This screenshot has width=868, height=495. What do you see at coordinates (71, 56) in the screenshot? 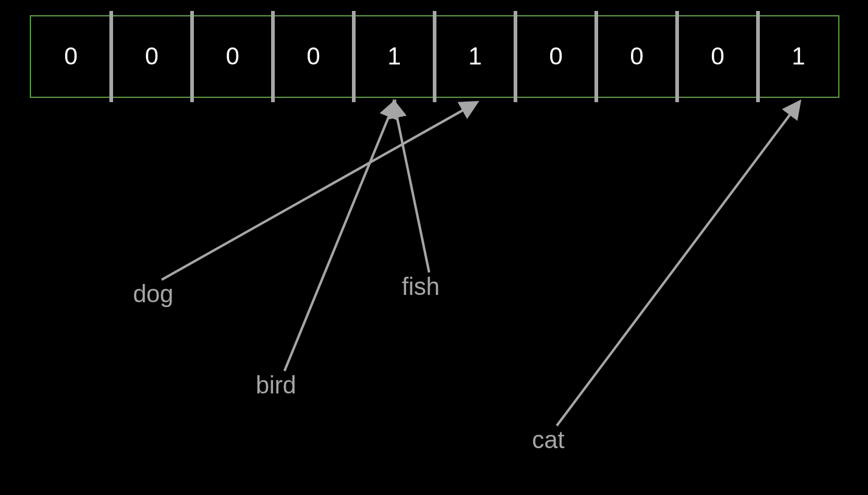
I see `bit-value-0: 0` at bounding box center [71, 56].